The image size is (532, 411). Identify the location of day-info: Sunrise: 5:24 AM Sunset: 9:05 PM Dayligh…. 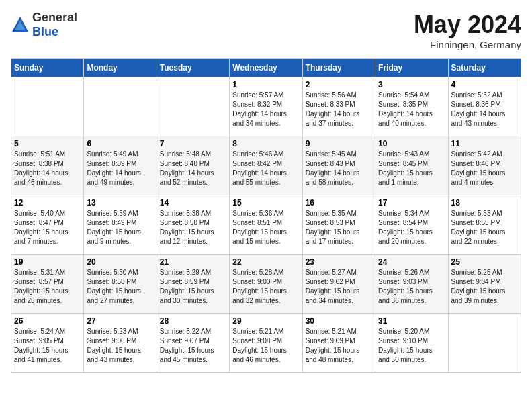
(47, 346).